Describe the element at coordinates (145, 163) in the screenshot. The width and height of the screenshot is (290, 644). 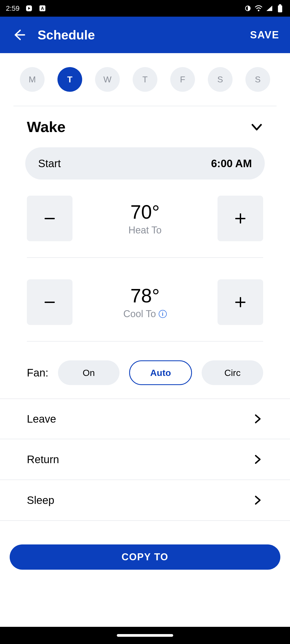
I see `start-time-row: Start 6:00 AM` at that location.